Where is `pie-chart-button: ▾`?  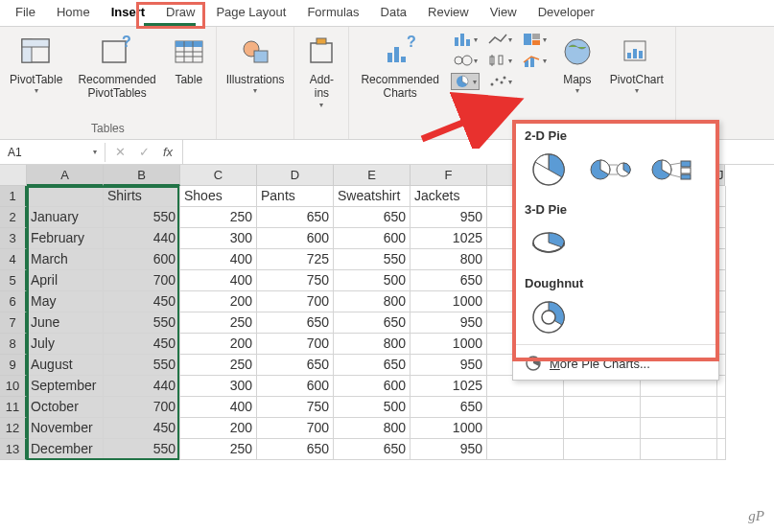 pie-chart-button: ▾ is located at coordinates (465, 81).